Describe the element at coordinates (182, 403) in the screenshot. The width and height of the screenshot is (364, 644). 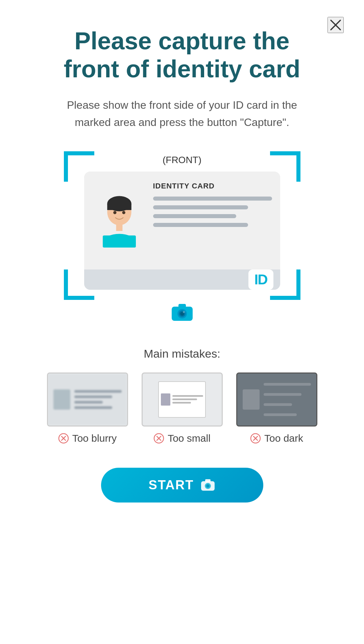
I see `mistakes-section: Main mistakes:` at that location.